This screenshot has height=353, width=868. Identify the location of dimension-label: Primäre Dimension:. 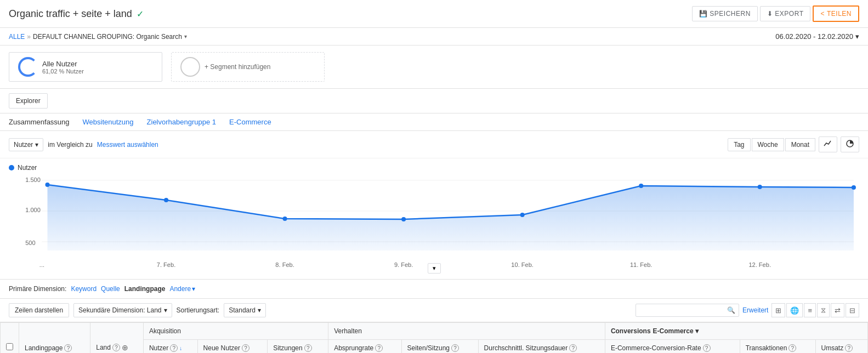
(37, 289).